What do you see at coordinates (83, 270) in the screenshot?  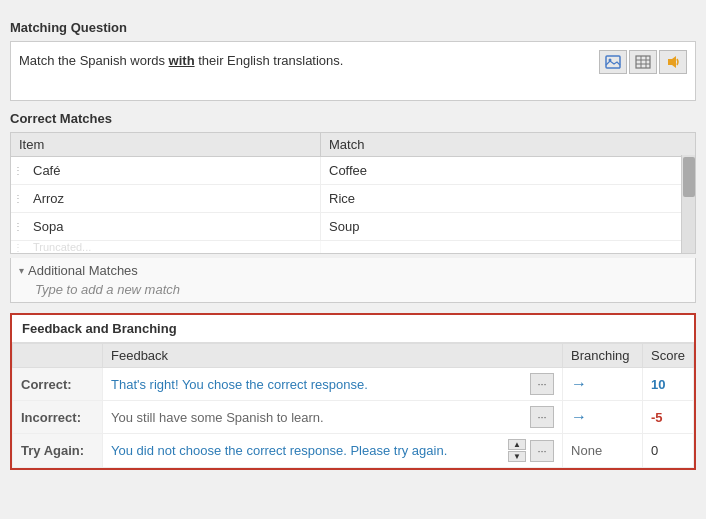 I see `additional-matches-label: Additional Matches` at bounding box center [83, 270].